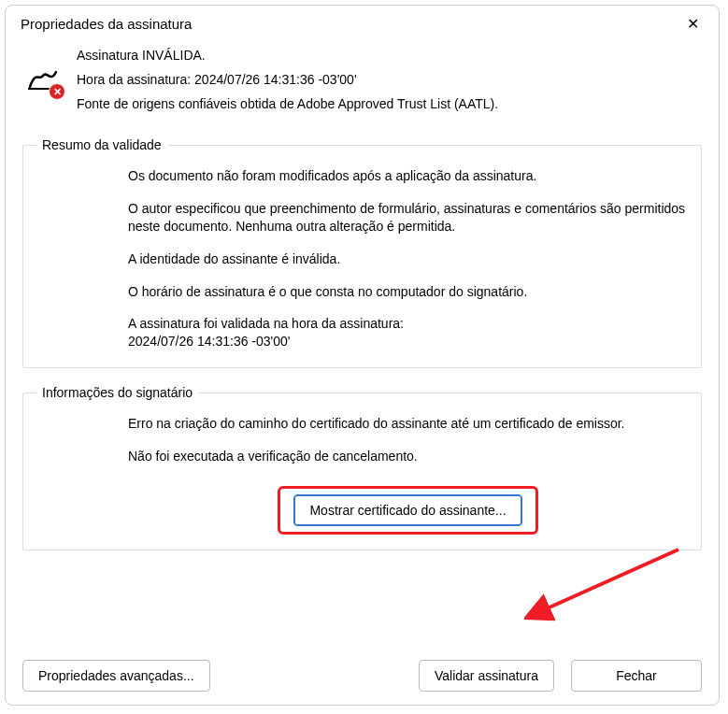 The height and width of the screenshot is (714, 728). I want to click on signature-time: Hora da assinatura: 2024/07/26 14:31:36 …, so click(288, 79).